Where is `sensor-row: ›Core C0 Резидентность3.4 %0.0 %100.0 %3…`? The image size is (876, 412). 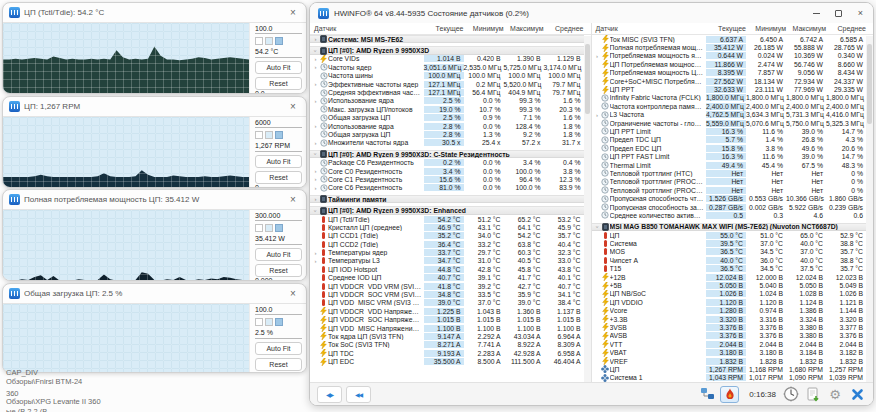
sensor-row: ›Core C0 Резидентность3.4 %0.0 %100.0 %3… is located at coordinates (447, 171).